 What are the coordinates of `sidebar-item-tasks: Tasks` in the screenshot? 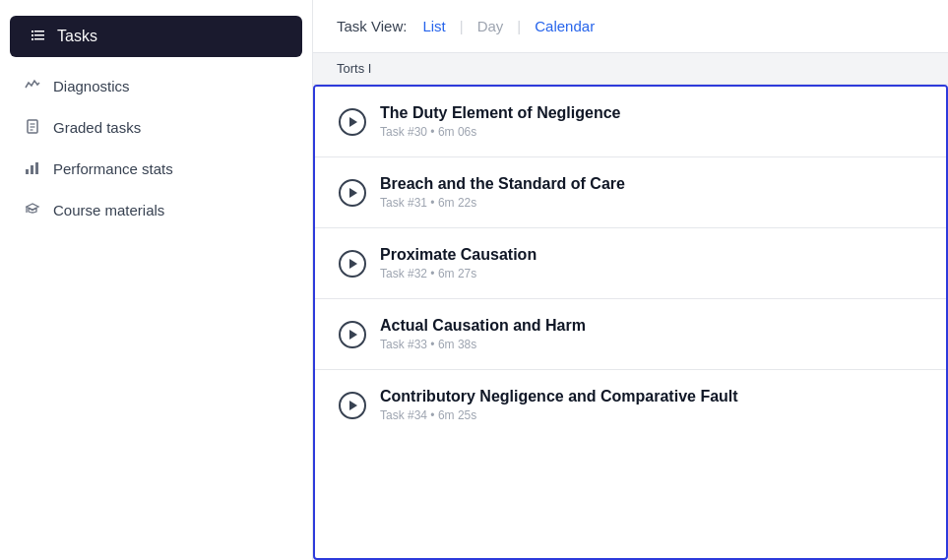 It's located at (156, 36).